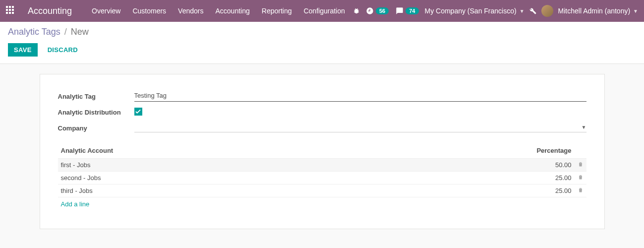  I want to click on save-button: SAVE, so click(23, 50).